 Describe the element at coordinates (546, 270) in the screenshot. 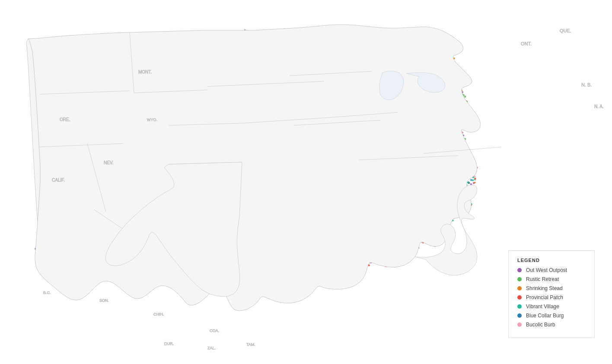

I see `legend-label-out-west-outpost: Out West Outpost` at that location.